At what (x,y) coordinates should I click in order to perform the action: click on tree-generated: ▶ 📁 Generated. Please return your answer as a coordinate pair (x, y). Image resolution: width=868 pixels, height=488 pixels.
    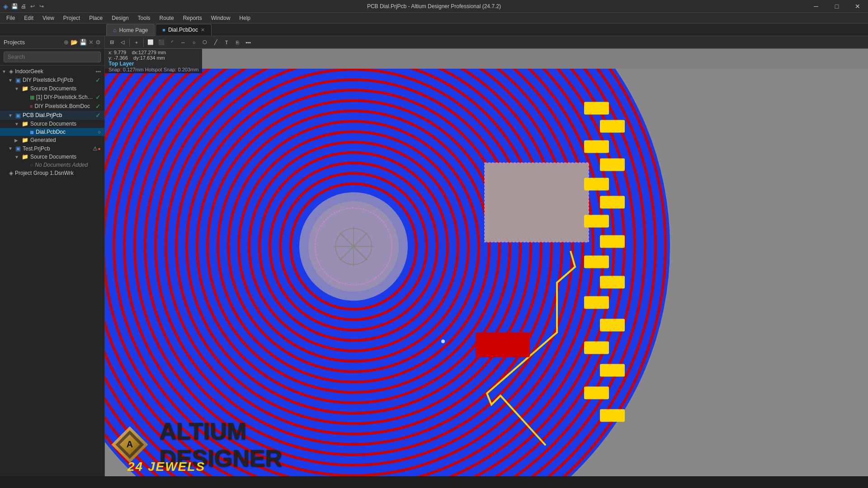
    Looking at the image, I should click on (52, 140).